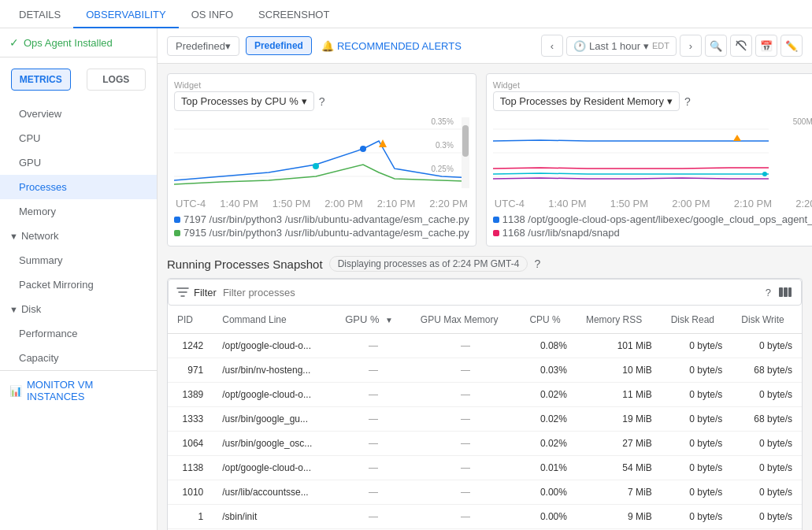 Image resolution: width=812 pixels, height=530 pixels. Describe the element at coordinates (274, 419) in the screenshot. I see `cell-cmd: /usr/bin/google_gu...` at that location.